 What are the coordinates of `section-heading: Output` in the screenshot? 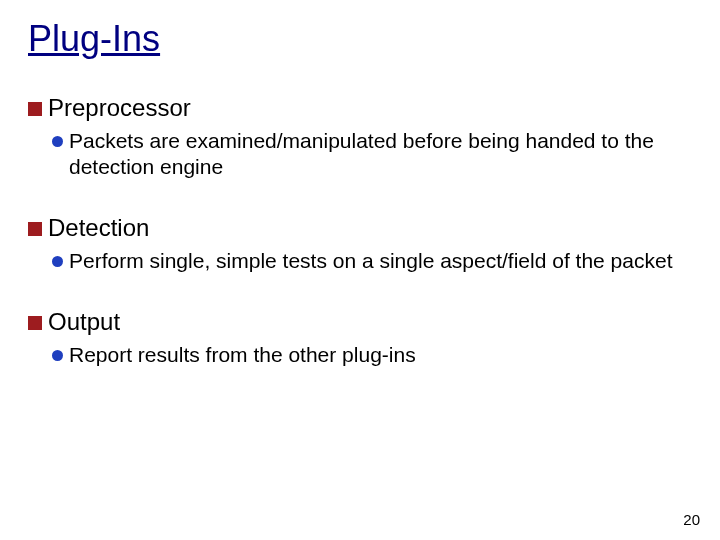 It's located at (360, 322).